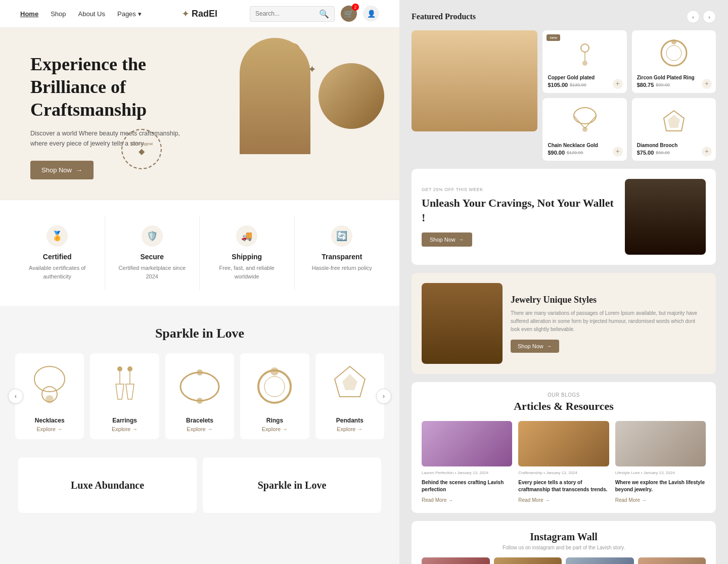 This screenshot has height=564, width=728. Describe the element at coordinates (660, 473) in the screenshot. I see `article-3-author: Lifestyle Luxe • January 13, 2024` at that location.